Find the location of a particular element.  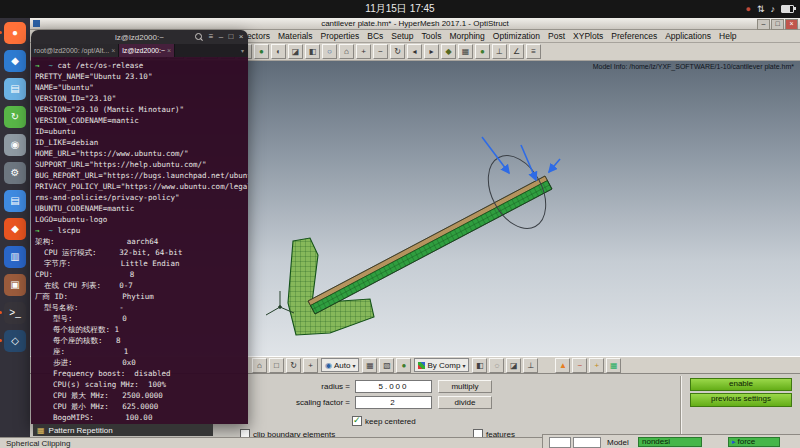

transparency-icon: ◌ is located at coordinates (496, 366).